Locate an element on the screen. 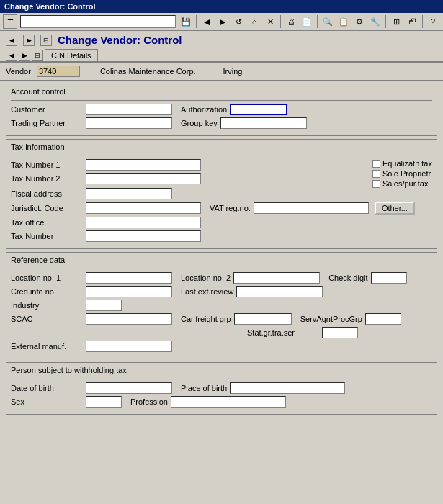 This screenshot has height=504, width=443. fiscal-address-row: Fiscal address is located at coordinates (222, 194).